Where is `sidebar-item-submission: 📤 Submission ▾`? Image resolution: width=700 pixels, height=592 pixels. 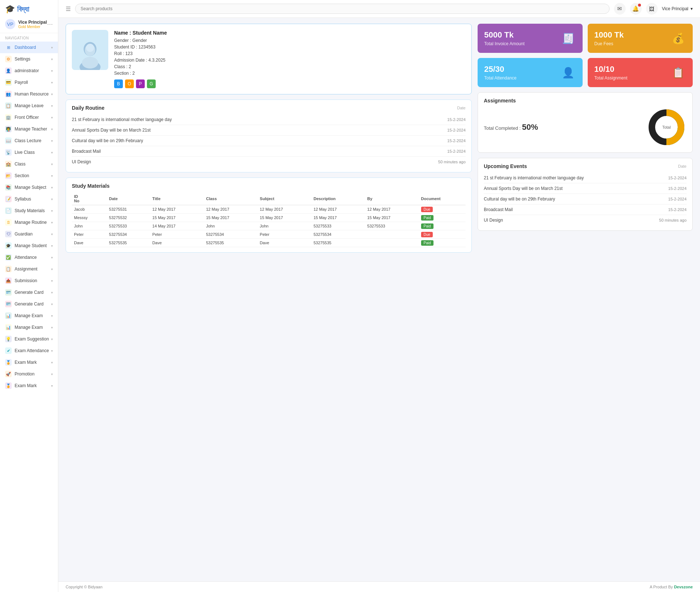
sidebar-item-submission: 📤 Submission ▾ is located at coordinates (29, 281).